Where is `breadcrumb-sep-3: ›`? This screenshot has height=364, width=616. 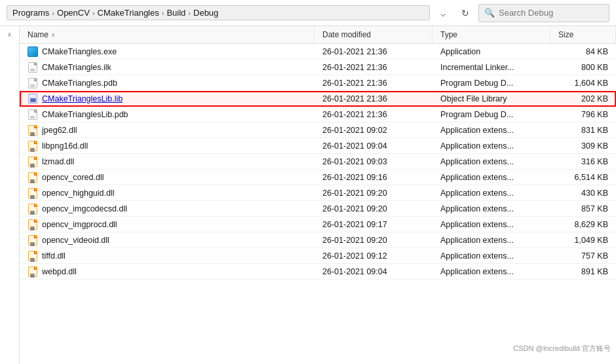
breadcrumb-sep-3: › is located at coordinates (163, 13).